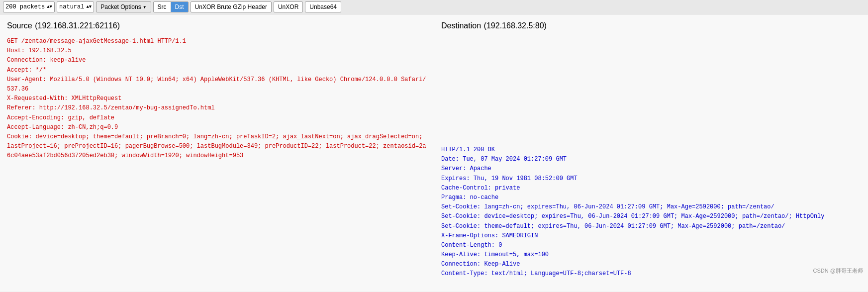 This screenshot has height=292, width=868. What do you see at coordinates (651, 25) in the screenshot?
I see `destination-title: Destination (192.168.32.5:80)` at bounding box center [651, 25].